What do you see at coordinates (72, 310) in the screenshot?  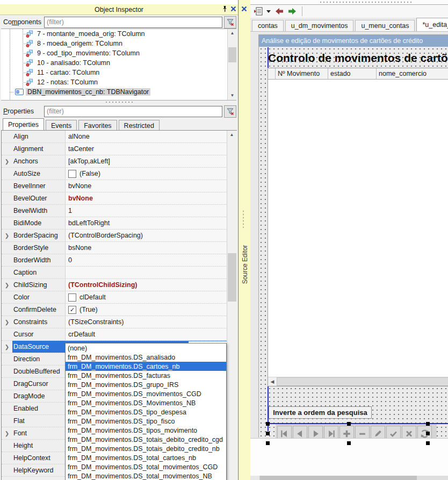 I see `checkbox-icon: ✓` at bounding box center [72, 310].